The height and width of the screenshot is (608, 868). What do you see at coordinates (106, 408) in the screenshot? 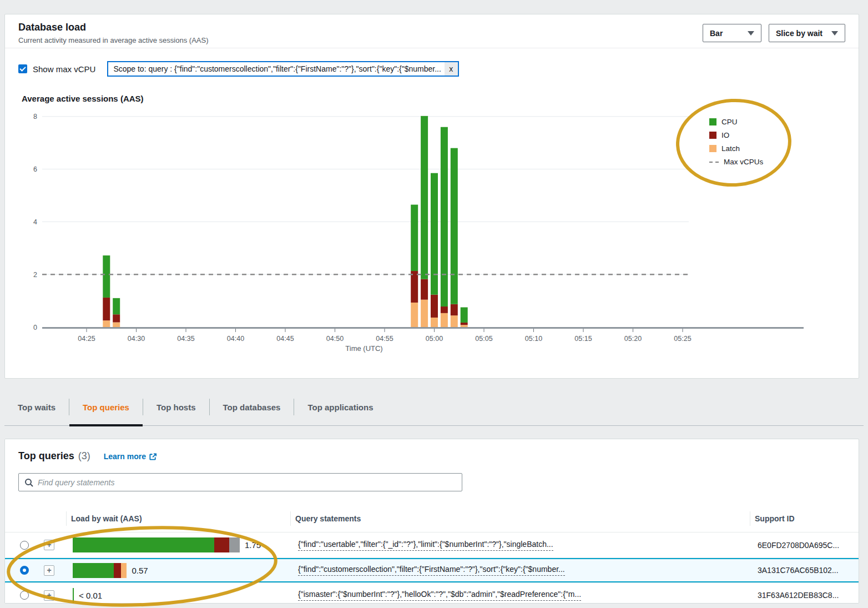
I see `tab-top-queries: Top queries` at bounding box center [106, 408].